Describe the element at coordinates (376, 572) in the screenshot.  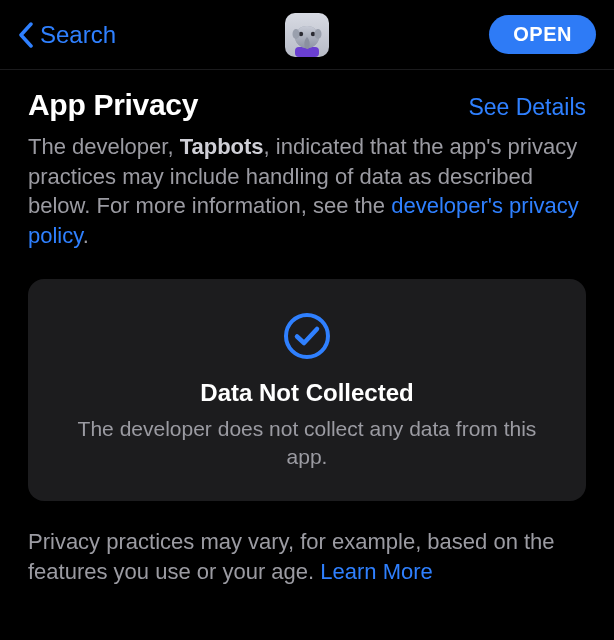
I see `learn-more-link: Learn More` at that location.